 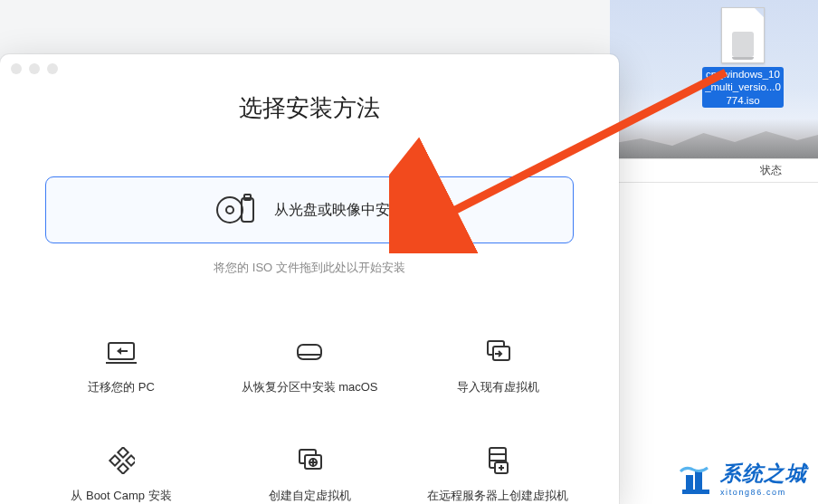 I want to click on option-label: 在远程服务器上创建虚拟机, so click(x=498, y=496).